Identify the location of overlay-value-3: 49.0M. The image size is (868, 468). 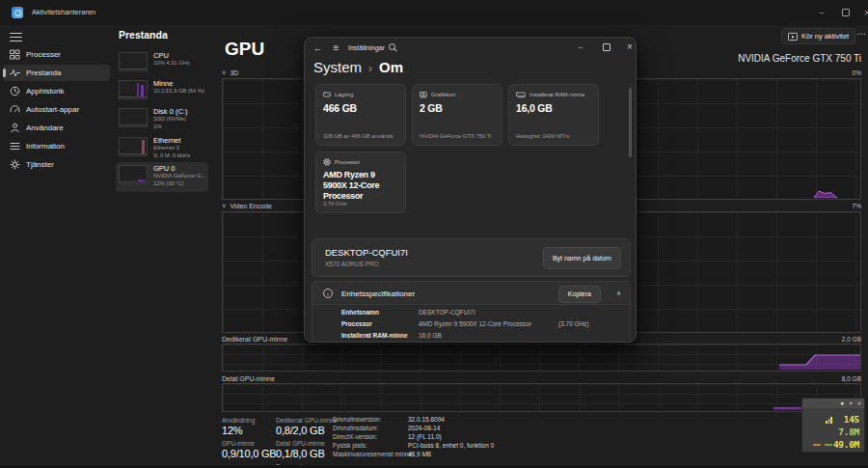
(847, 444).